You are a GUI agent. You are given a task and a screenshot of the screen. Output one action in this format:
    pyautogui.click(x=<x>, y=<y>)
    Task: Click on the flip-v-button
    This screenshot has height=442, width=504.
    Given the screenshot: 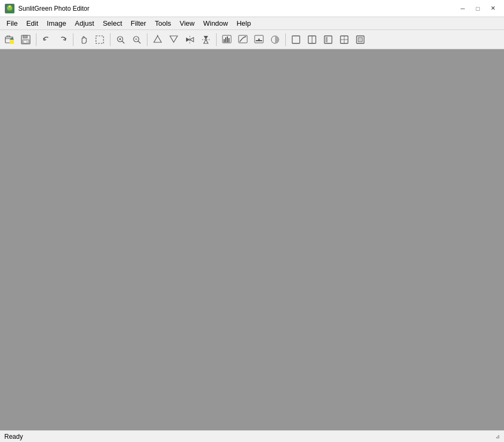 What is the action you would take?
    pyautogui.click(x=206, y=40)
    